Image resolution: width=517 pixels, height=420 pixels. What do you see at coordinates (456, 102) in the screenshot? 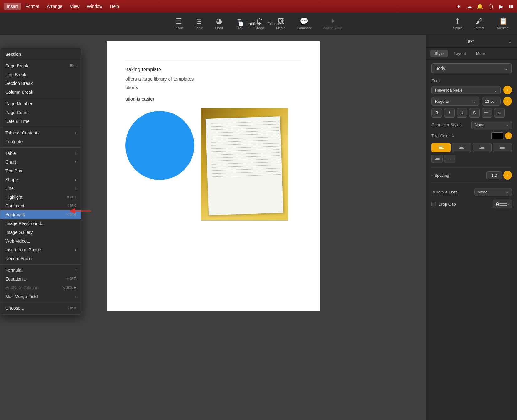
I see `font-weight-dropdown: Regular ⌄` at bounding box center [456, 102].